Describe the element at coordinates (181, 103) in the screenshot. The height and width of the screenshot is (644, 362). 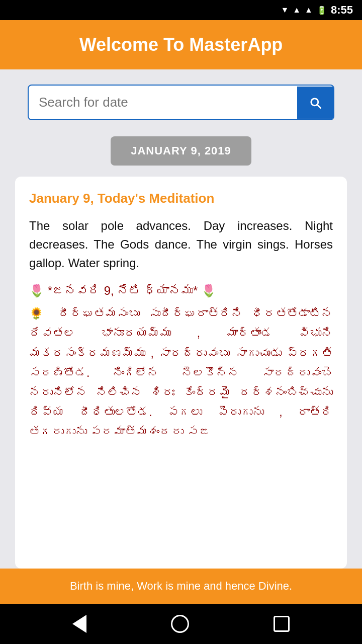
I see `search-box` at that location.